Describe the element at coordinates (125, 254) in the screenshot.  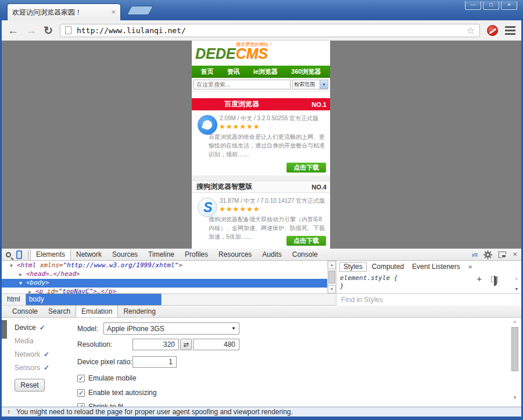
I see `devtools-tab-sources: Sources` at that location.